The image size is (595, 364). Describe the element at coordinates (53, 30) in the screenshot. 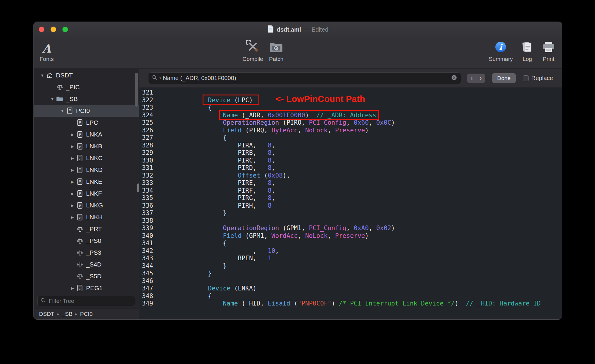

I see `traffic-lights` at that location.